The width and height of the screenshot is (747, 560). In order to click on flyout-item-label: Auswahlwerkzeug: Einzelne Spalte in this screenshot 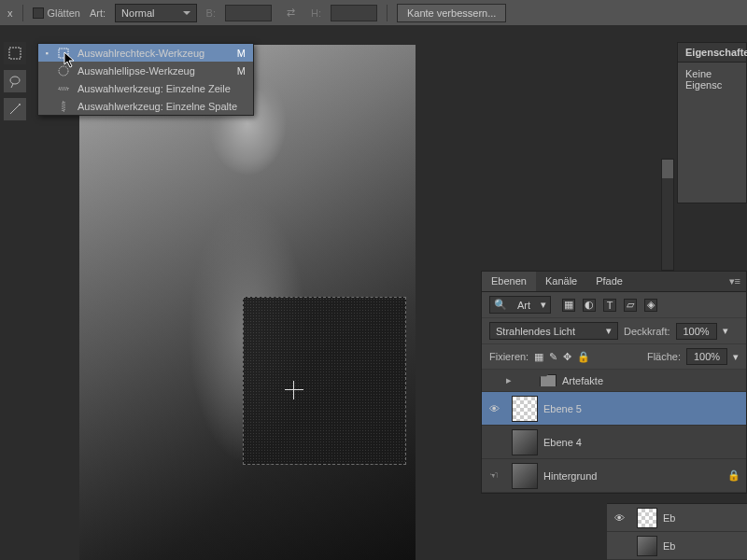, I will do `click(158, 106)`.